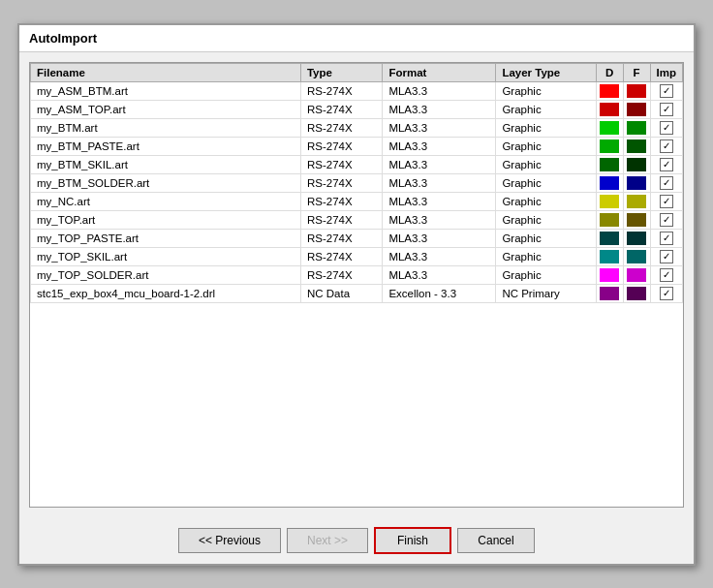  I want to click on cancel-button: Cancel, so click(496, 541).